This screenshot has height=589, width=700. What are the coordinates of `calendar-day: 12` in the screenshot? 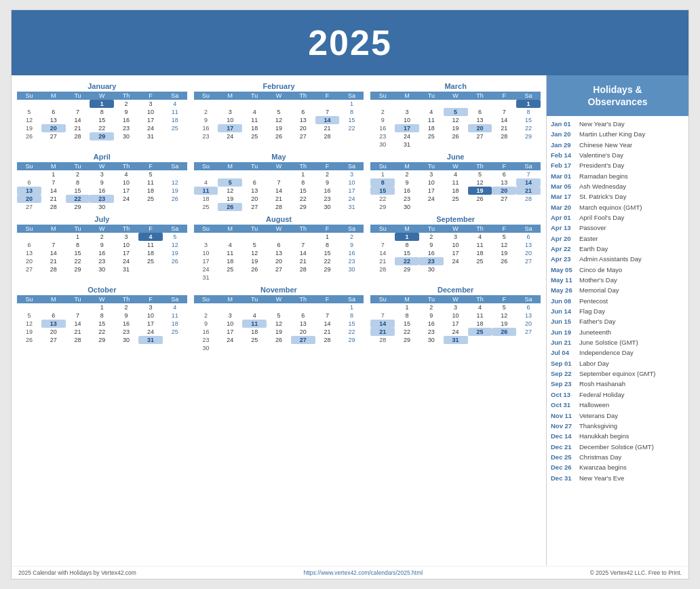 It's located at (230, 191).